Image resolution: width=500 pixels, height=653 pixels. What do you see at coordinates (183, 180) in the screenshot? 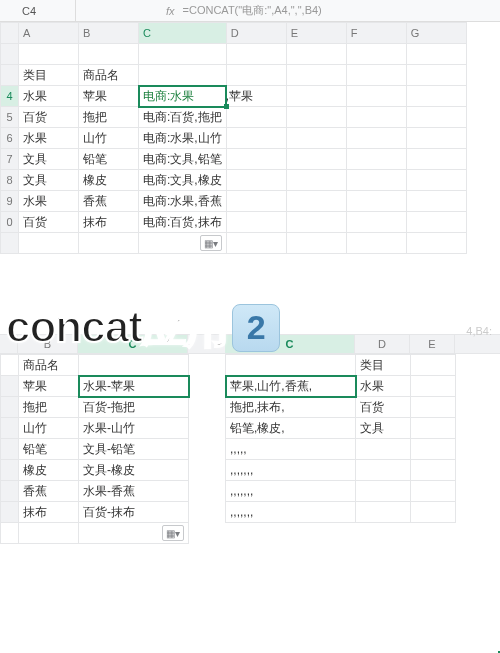
I see `cell: 电商:文具,橡皮` at bounding box center [183, 180].